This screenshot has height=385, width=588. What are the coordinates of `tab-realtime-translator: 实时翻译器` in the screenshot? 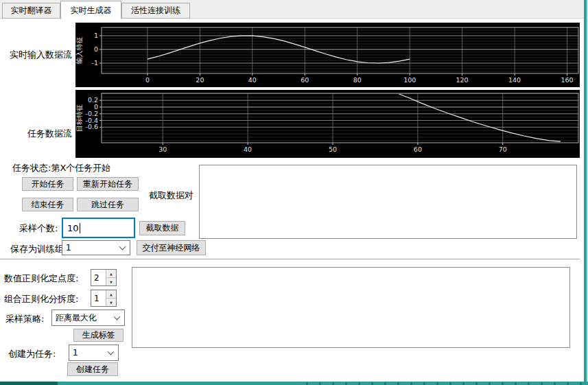 It's located at (32, 11).